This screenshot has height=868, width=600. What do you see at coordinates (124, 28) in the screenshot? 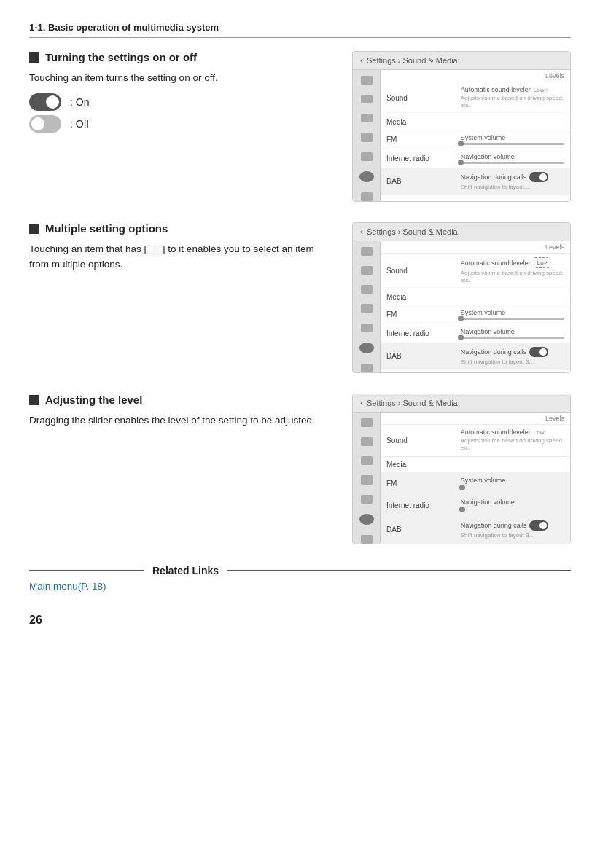
I see `header-text: 1-1. Basic operation of multimedia syste…` at bounding box center [124, 28].